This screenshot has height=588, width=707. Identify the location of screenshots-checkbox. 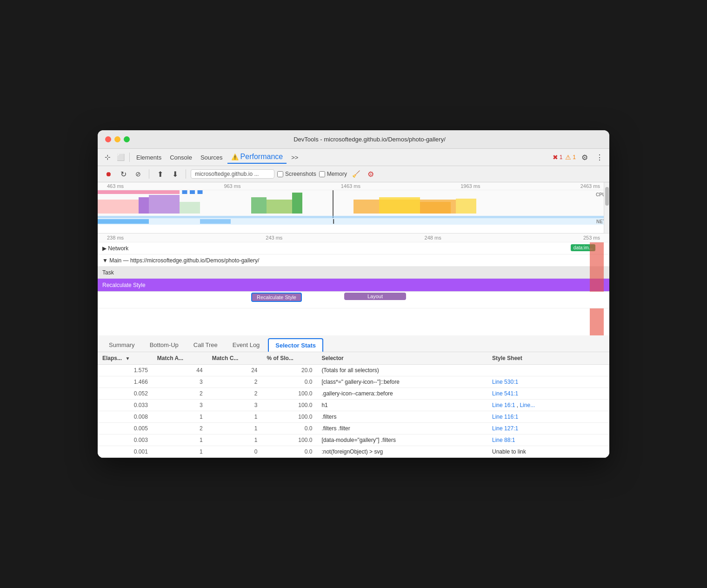
(280, 174).